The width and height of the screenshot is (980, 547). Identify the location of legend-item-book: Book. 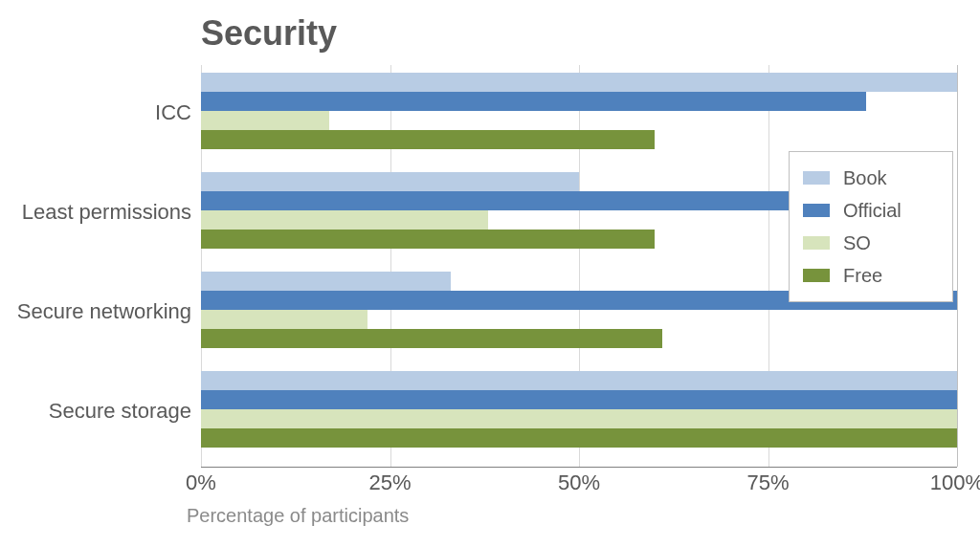
(871, 178).